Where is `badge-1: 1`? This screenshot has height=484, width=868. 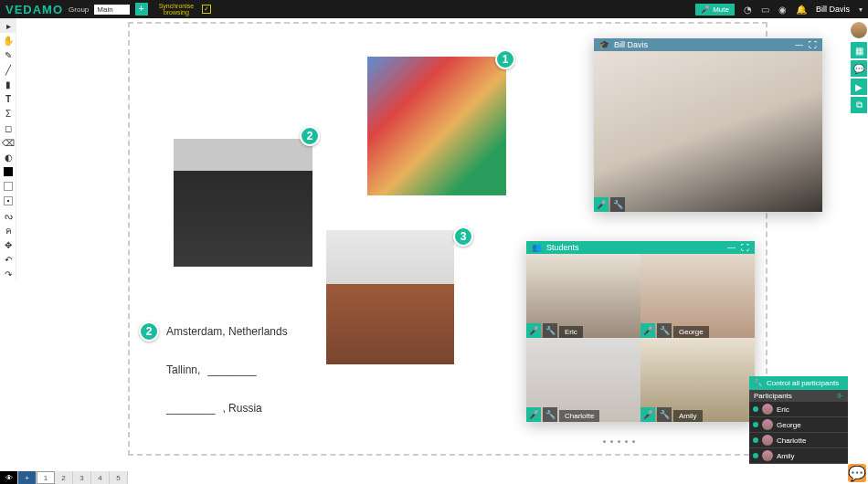 badge-1: 1 is located at coordinates (505, 59).